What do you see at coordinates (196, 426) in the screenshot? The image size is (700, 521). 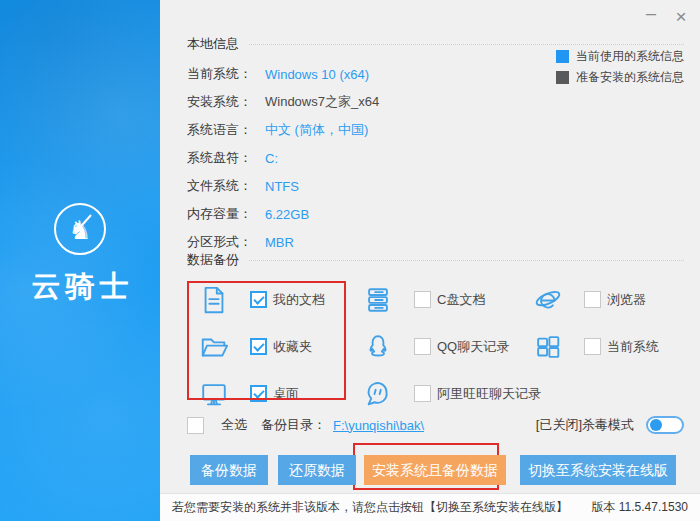 I see `checkbox-select-all` at bounding box center [196, 426].